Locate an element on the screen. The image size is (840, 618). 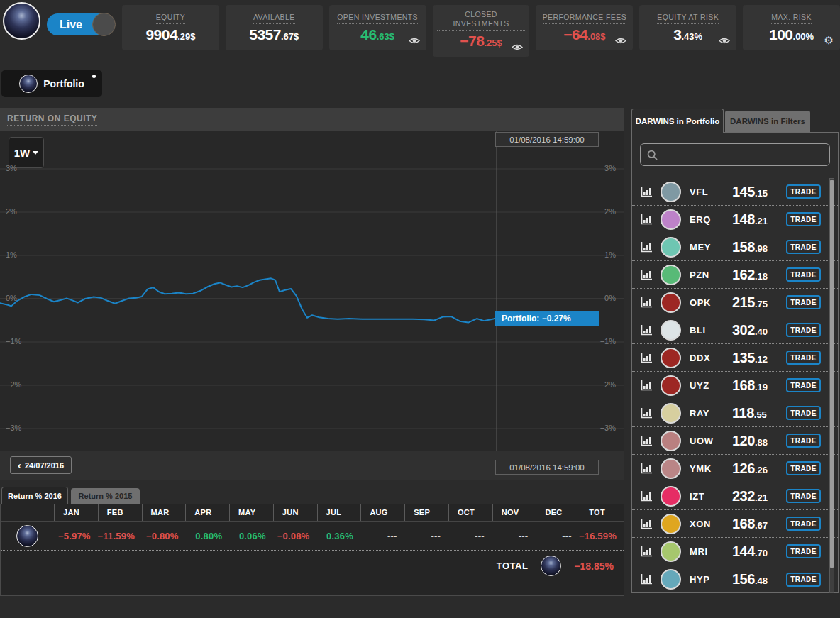
darwin-row: UOW 120.88 TRADE is located at coordinates (735, 441).